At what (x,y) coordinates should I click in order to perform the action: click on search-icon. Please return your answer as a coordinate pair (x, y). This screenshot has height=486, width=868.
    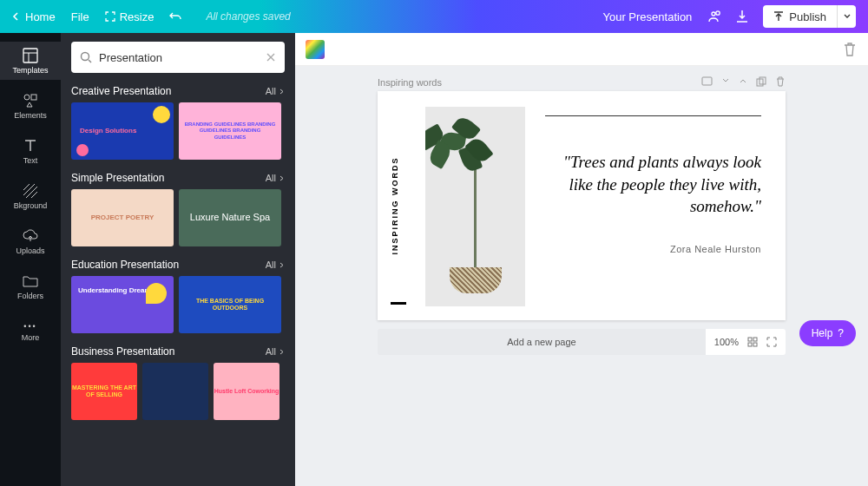
    Looking at the image, I should click on (86, 57).